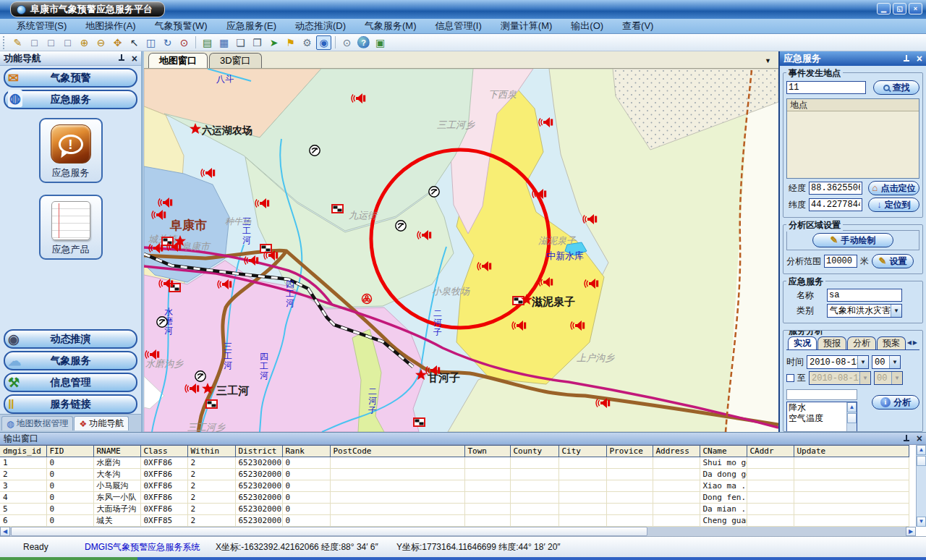 Image resolution: width=926 pixels, height=560 pixels. Describe the element at coordinates (259, 451) in the screenshot. I see `column-header: District` at that location.